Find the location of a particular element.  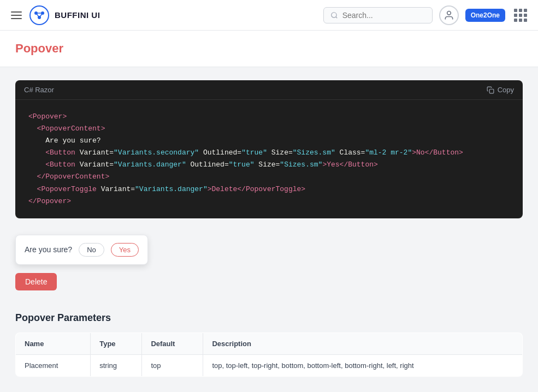

page-title: Popover is located at coordinates (269, 49).